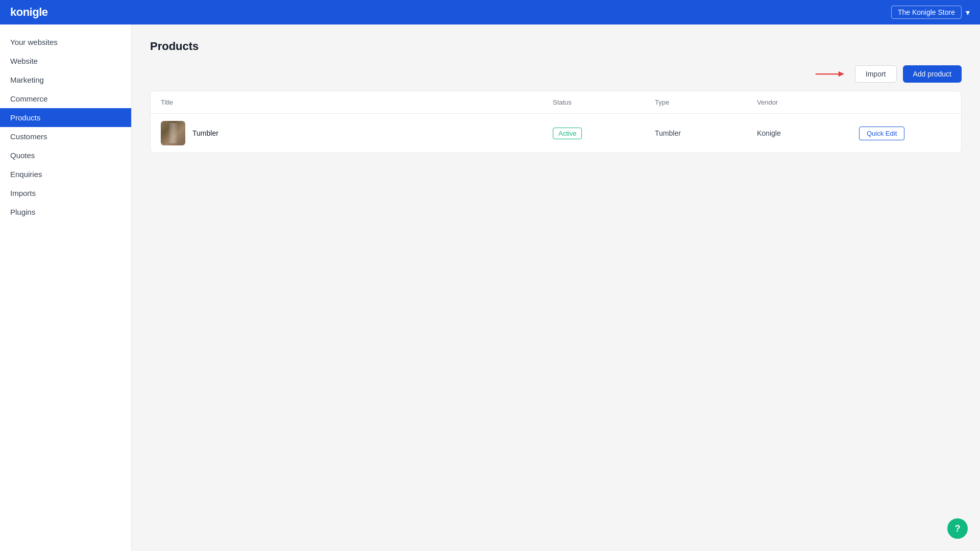  I want to click on sidebar-item-marketing: Marketing, so click(65, 80).